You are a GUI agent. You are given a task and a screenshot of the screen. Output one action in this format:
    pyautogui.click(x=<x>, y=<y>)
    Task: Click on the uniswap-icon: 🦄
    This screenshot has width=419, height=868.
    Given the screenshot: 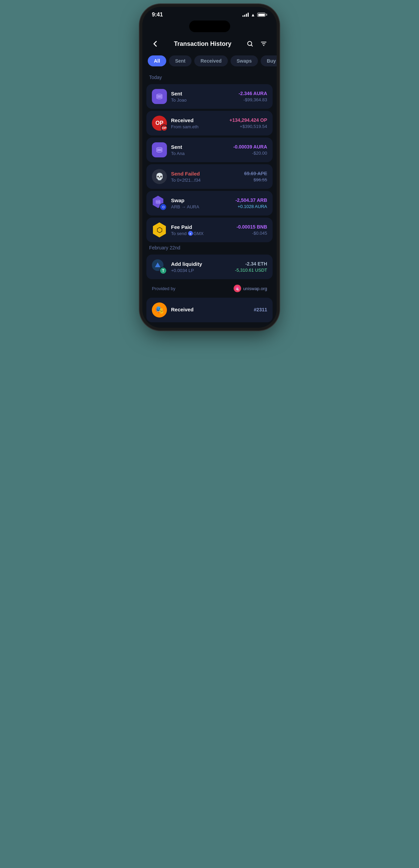 What is the action you would take?
    pyautogui.click(x=237, y=288)
    